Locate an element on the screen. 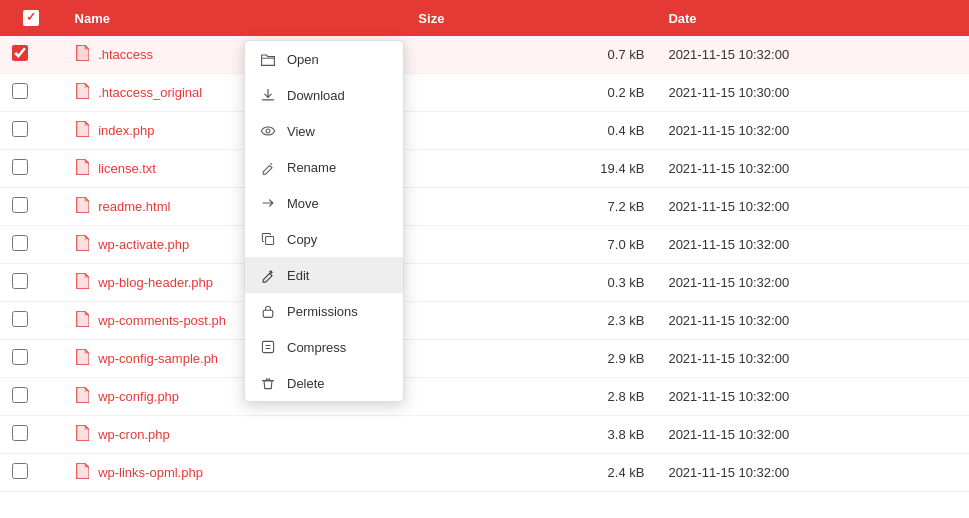  context-menu-item-rename: Rename is located at coordinates (324, 167).